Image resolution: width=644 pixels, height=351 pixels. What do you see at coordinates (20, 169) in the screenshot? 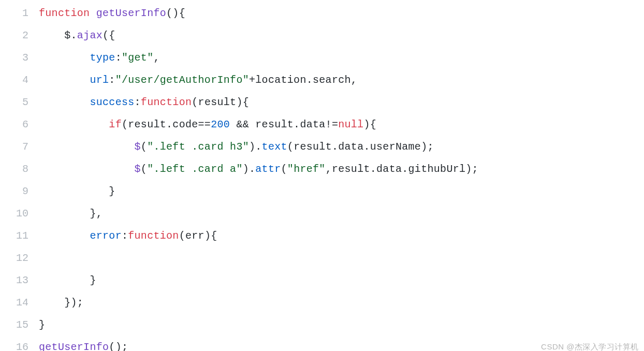
I see `line-number: 8` at bounding box center [20, 169].